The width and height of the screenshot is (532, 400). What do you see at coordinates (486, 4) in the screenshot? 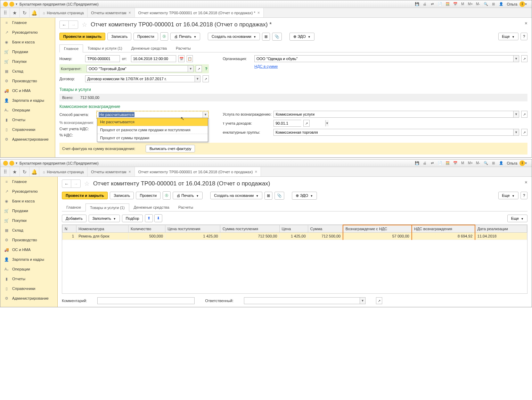
I see `search-icon: 🔍` at bounding box center [486, 4].